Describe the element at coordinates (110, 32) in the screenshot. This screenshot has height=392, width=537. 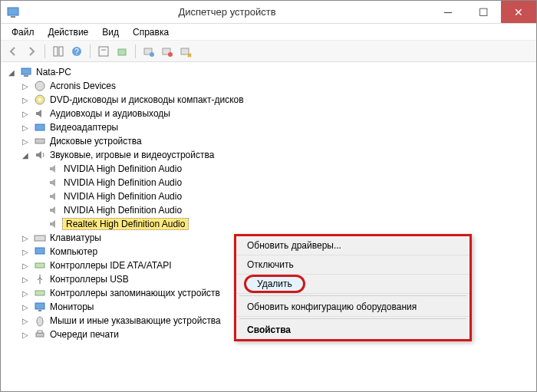
I see `menu-view: Вид` at that location.